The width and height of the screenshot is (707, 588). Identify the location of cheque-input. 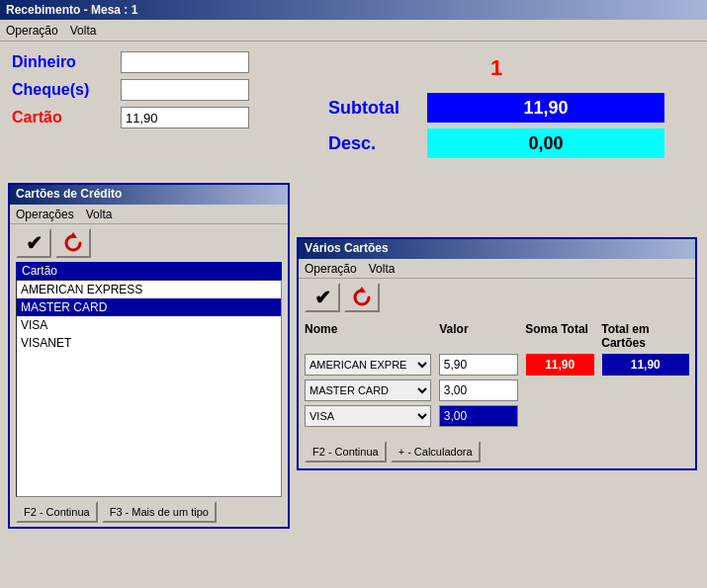
(185, 90).